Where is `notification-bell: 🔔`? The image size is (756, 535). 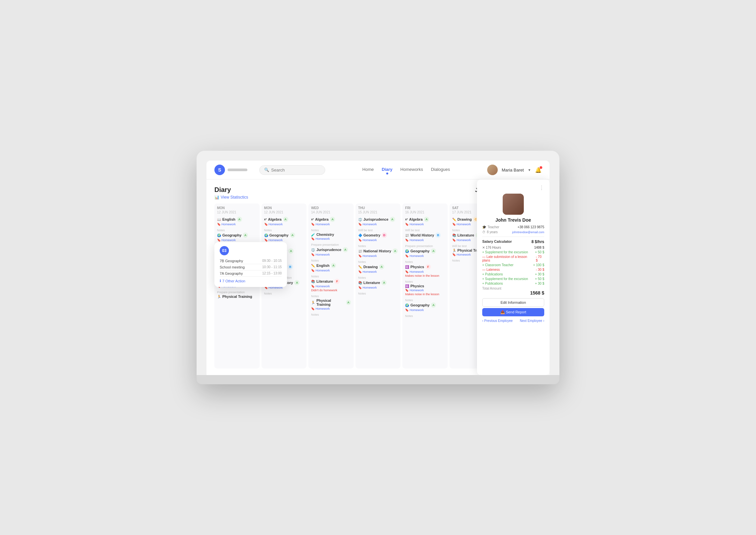
notification-bell: 🔔 is located at coordinates (538, 170).